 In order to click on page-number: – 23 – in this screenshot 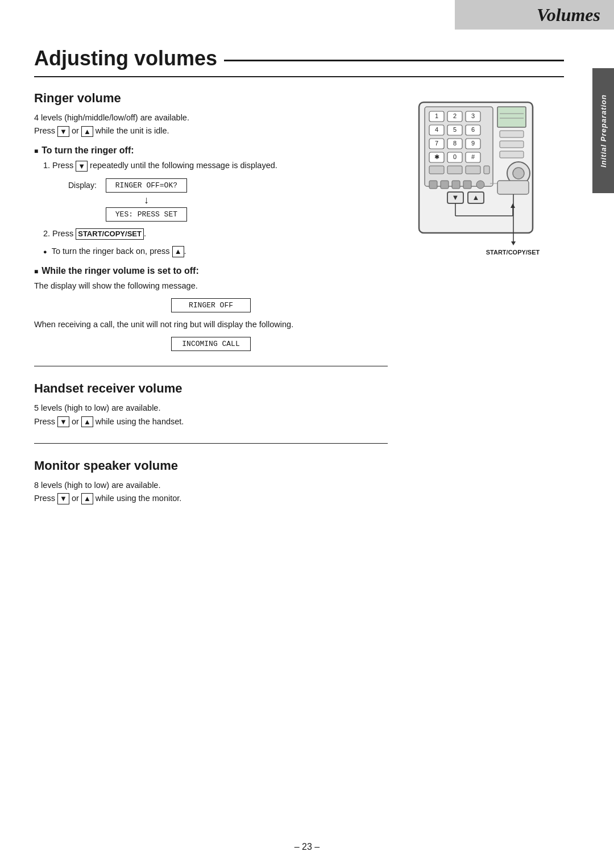, I will do `click(307, 847)`.